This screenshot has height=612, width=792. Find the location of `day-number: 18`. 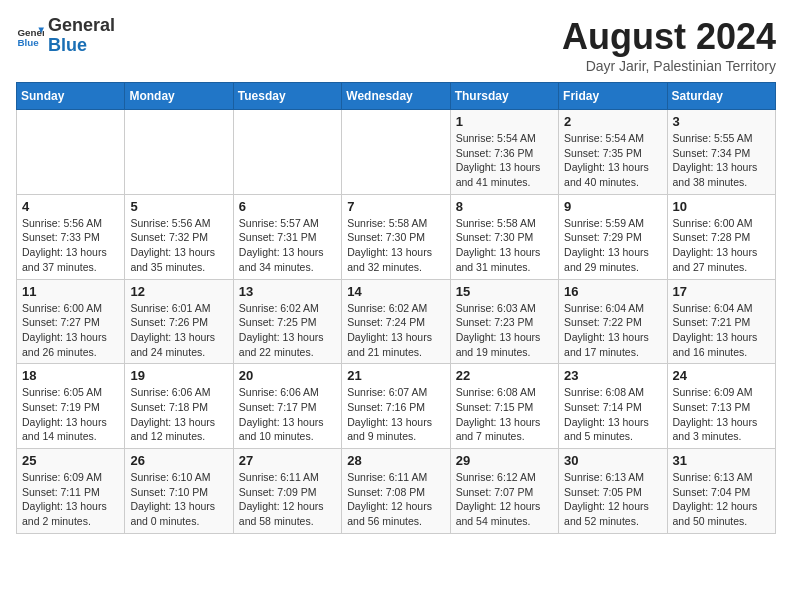

day-number: 18 is located at coordinates (70, 376).